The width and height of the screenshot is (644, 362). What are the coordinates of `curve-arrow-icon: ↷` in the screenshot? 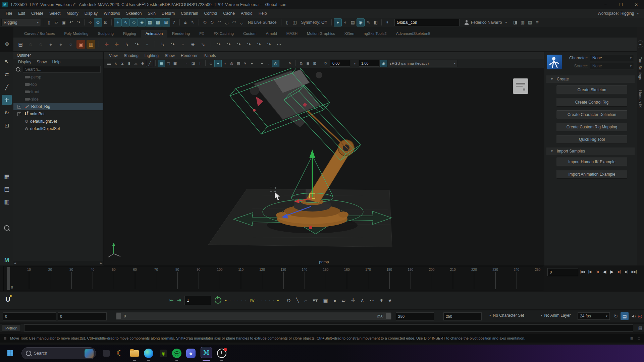 It's located at (137, 44).